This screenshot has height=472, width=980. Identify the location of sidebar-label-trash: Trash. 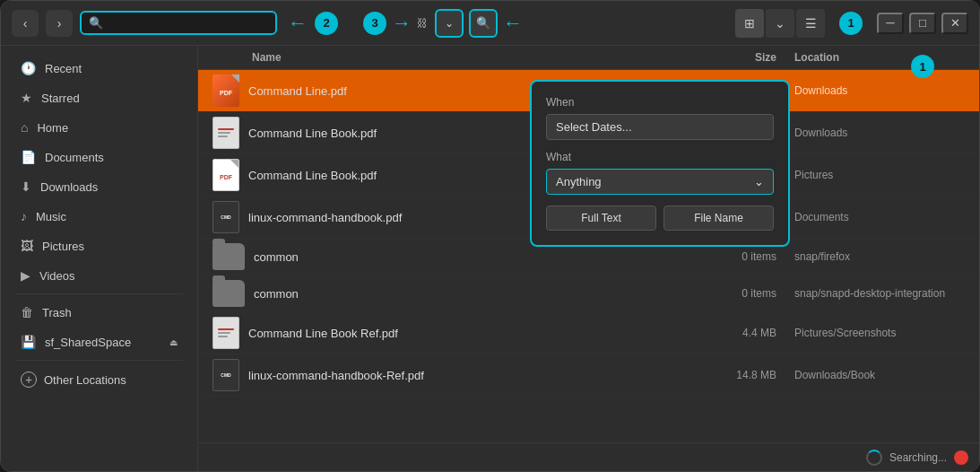
(57, 312).